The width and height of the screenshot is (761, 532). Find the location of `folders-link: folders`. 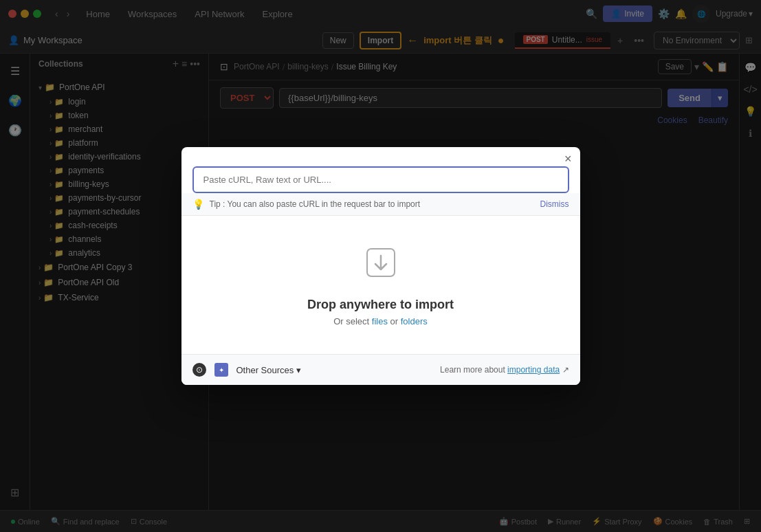

folders-link: folders is located at coordinates (414, 322).